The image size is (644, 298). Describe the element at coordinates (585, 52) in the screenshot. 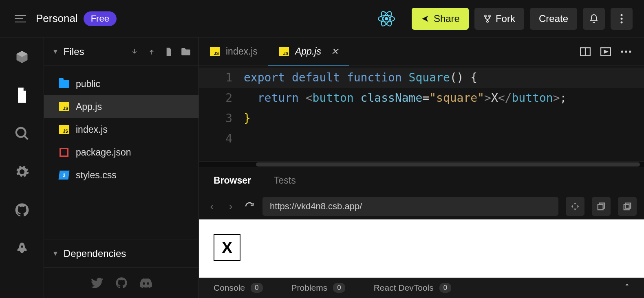

I see `split-editor-icon` at that location.